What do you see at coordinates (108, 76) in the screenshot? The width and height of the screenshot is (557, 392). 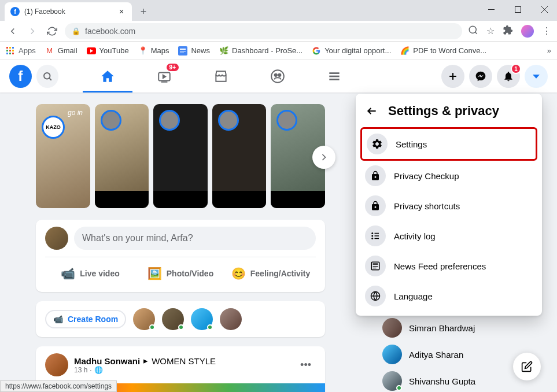 I see `tab-home` at bounding box center [108, 76].